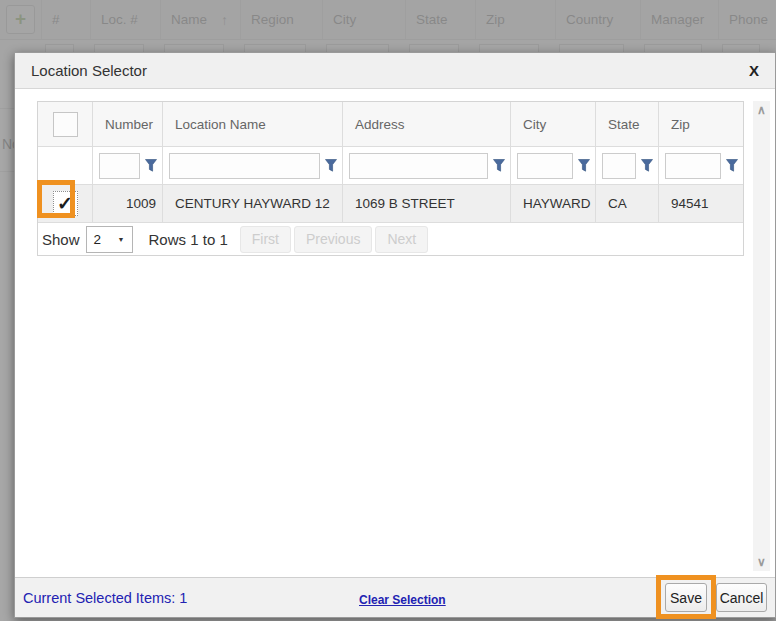 This screenshot has height=621, width=776. What do you see at coordinates (110, 240) in the screenshot?
I see `page-size-select: 2 ▼` at bounding box center [110, 240].